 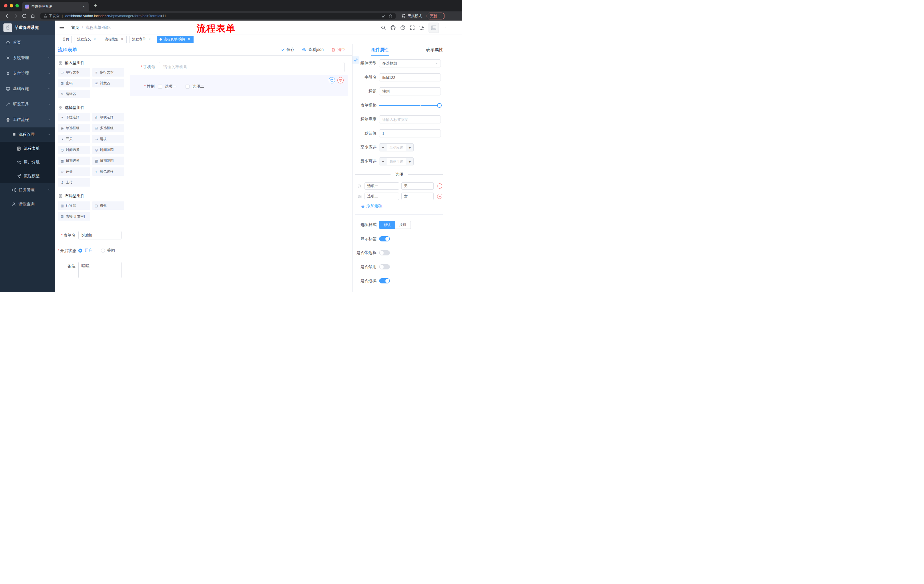 What do you see at coordinates (74, 216) in the screenshot?
I see `palette-item-table-dev: ⊞表格[开发中]` at bounding box center [74, 216].